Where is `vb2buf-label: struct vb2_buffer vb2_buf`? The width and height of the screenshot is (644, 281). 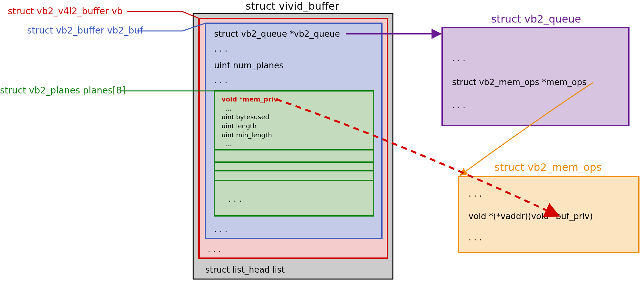
vb2buf-label: struct vb2_buffer vb2_buf is located at coordinates (85, 30).